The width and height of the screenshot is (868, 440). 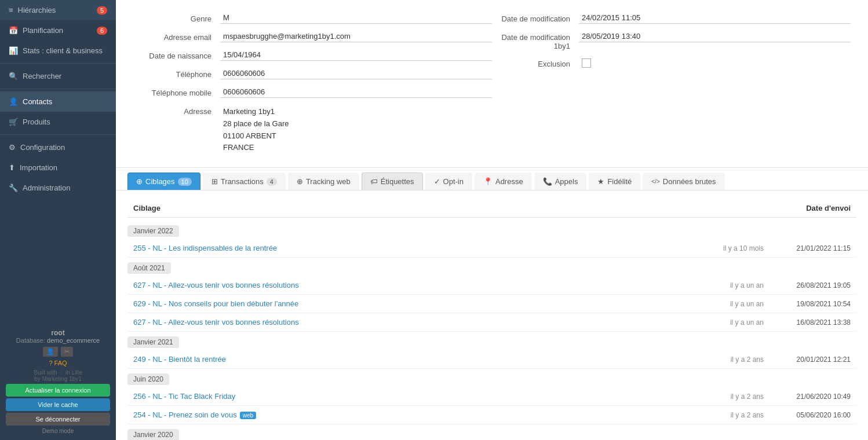 What do you see at coordinates (58, 405) in the screenshot?
I see `vider-cache-button: Vider le cache` at bounding box center [58, 405].